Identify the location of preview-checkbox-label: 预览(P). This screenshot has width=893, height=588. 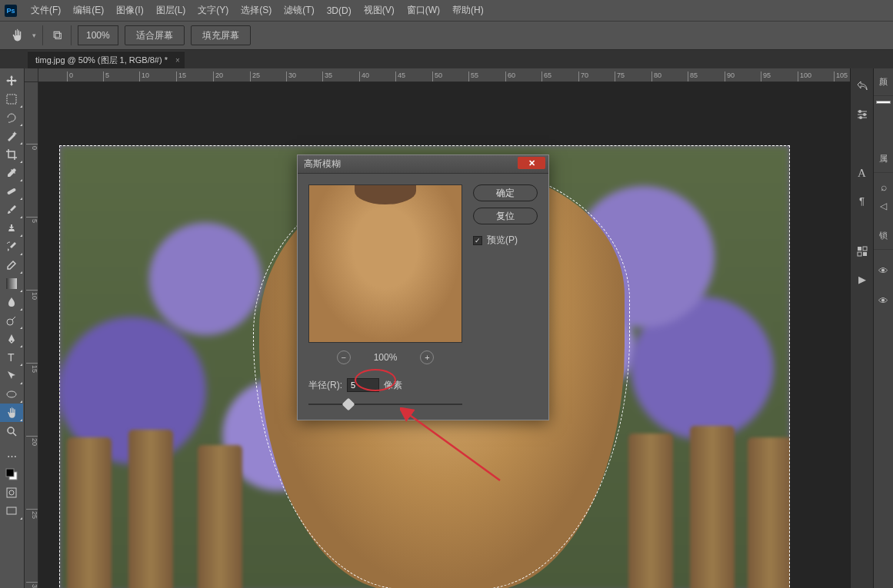
(502, 240).